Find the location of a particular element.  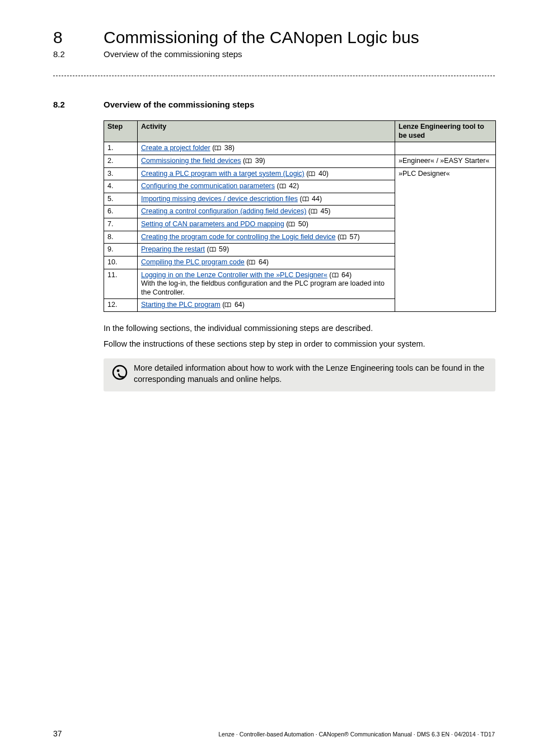

divider is located at coordinates (274, 76).